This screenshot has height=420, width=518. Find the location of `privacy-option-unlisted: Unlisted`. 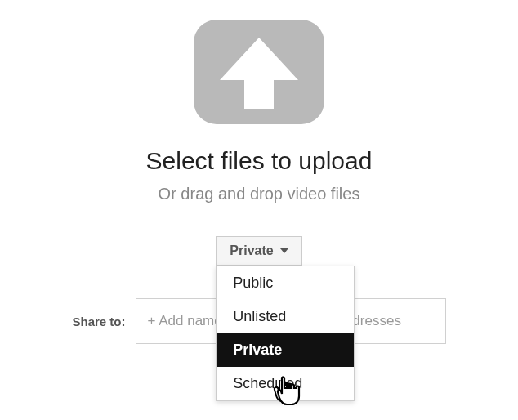

privacy-option-unlisted: Unlisted is located at coordinates (285, 317).